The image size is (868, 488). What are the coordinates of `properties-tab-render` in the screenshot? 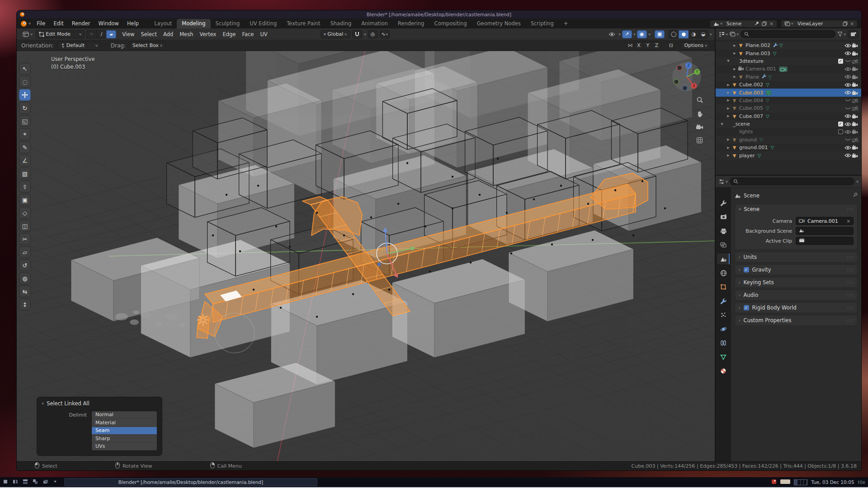 It's located at (723, 217).